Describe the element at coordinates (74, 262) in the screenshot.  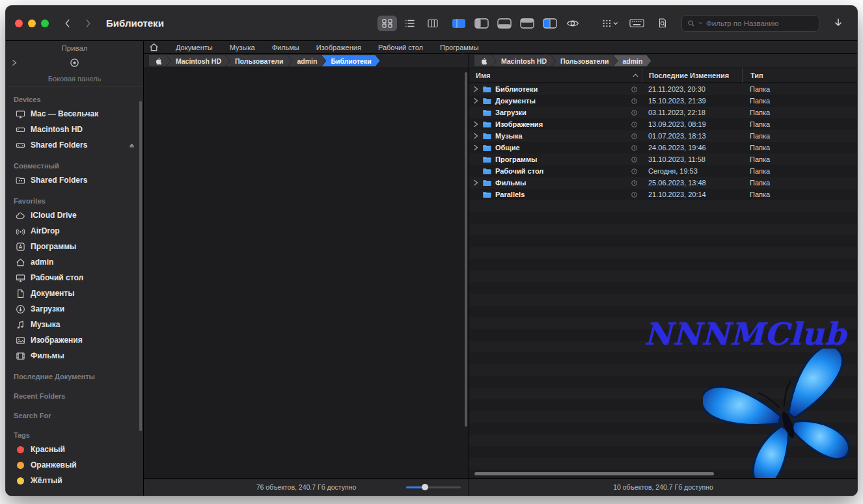
I see `sidebar-item: admin` at that location.